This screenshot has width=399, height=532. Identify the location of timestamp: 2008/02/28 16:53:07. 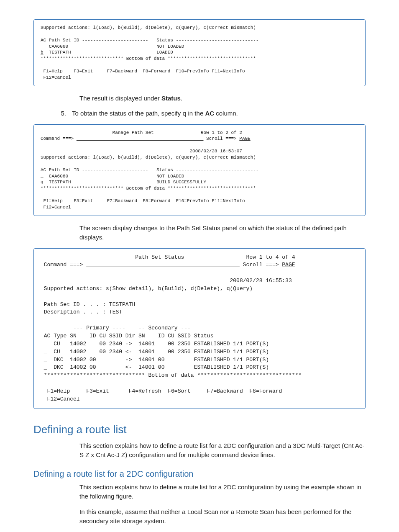
(141, 151).